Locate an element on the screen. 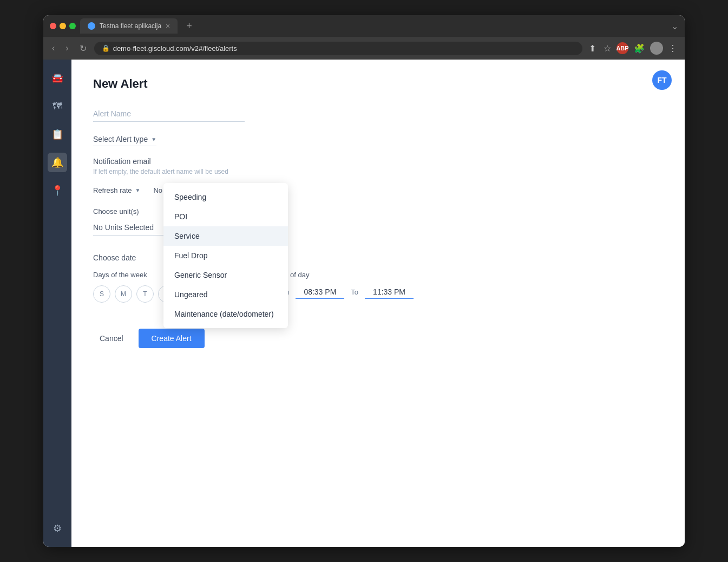 This screenshot has height=562, width=728. sidebar-icon-map: 🗺 is located at coordinates (57, 106).